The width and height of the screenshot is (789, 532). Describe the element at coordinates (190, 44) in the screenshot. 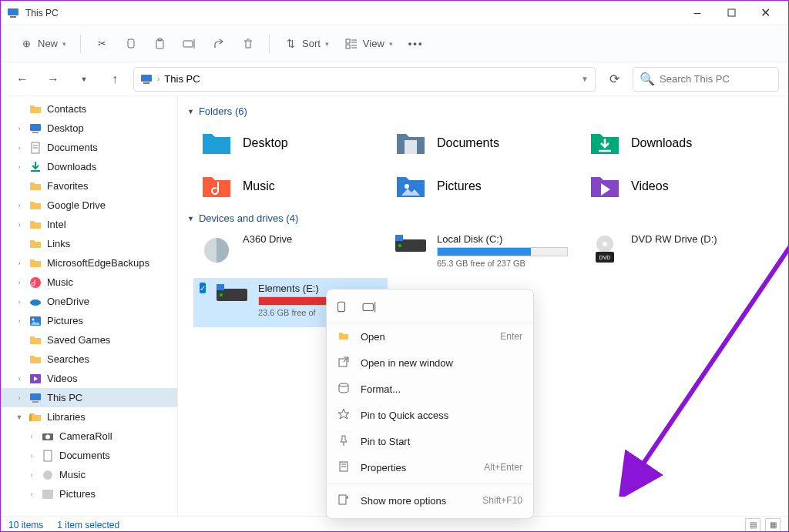

I see `rename-button` at that location.